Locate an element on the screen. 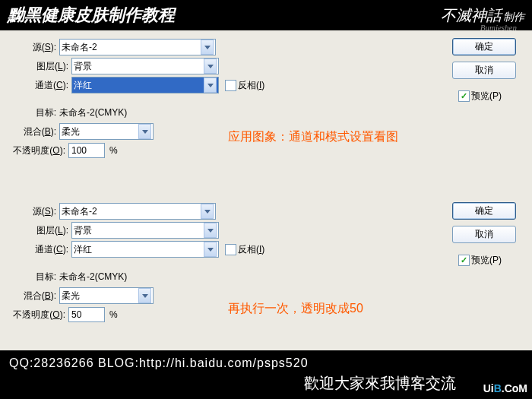 The height and width of the screenshot is (399, 532). tutorial-title: 黝黑健康皮肤制作教程 is located at coordinates (224, 15).